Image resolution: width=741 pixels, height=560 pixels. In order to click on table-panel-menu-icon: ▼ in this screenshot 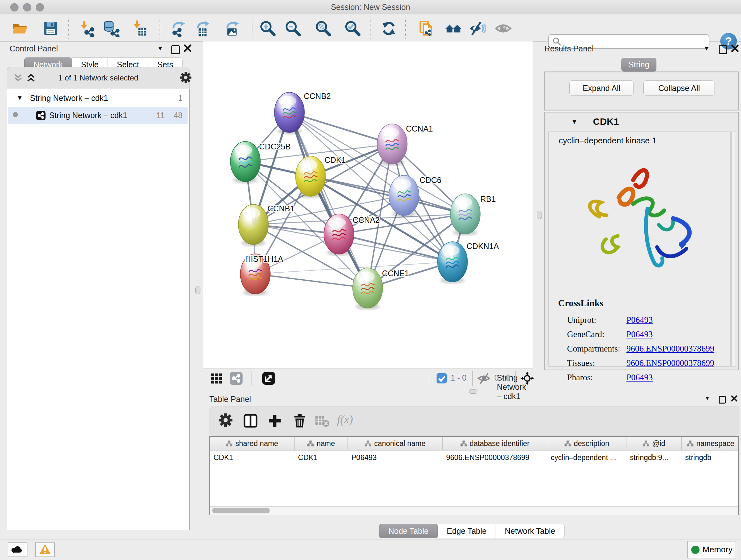, I will do `click(710, 400)`.